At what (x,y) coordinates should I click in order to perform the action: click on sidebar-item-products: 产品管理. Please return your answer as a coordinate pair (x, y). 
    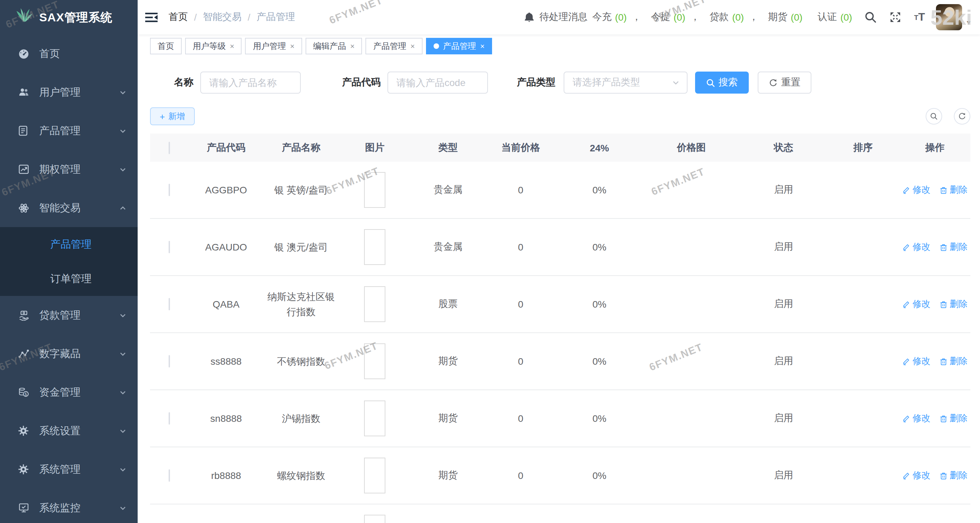
    Looking at the image, I should click on (69, 131).